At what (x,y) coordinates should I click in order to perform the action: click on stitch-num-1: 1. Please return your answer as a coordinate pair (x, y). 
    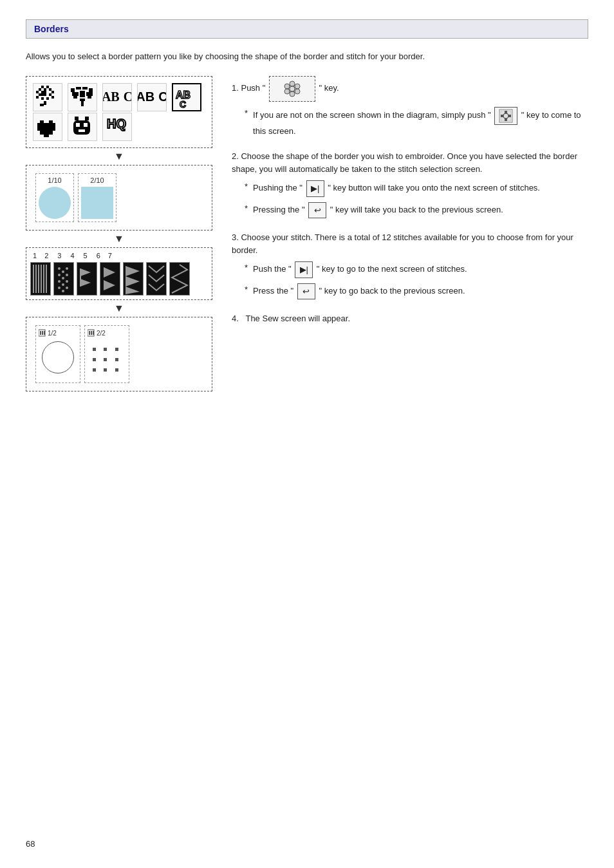
    Looking at the image, I should click on (35, 256).